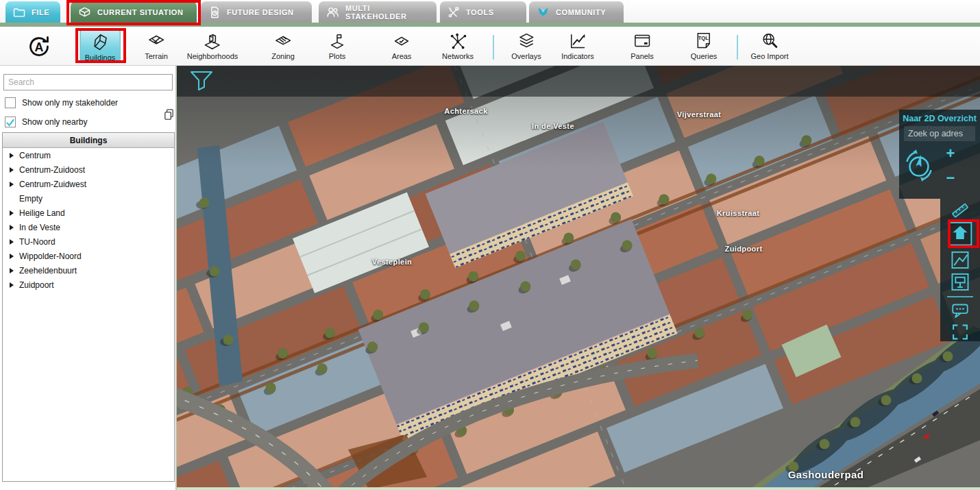  Describe the element at coordinates (490, 14) in the screenshot. I see `top-tab-bar: FILE CURRENT SITUATION FUTURE DESIGN MUL…` at that location.